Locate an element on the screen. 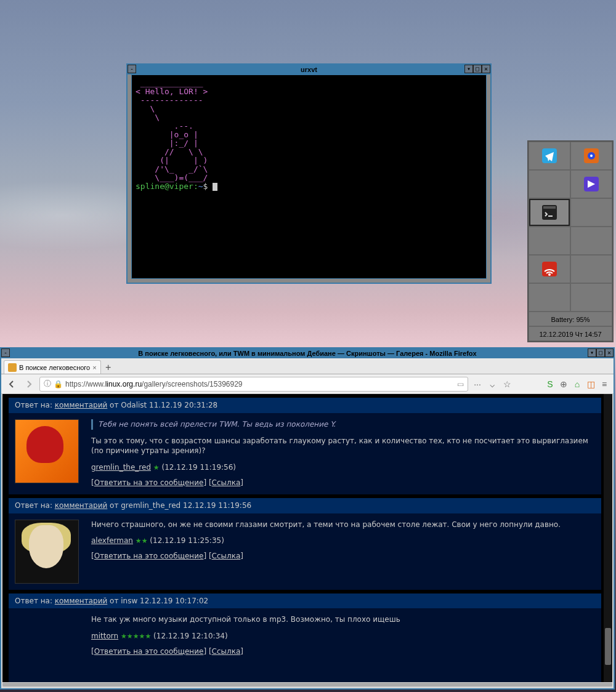 The width and height of the screenshot is (616, 692). pocket-icon: ⌵ is located at coordinates (492, 384).